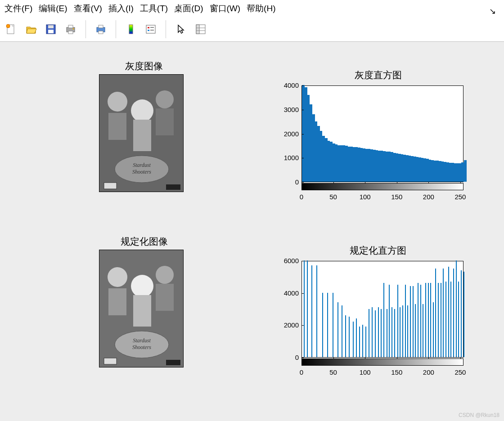 This screenshot has height=421, width=504. What do you see at coordinates (252, 9) in the screenshot?
I see `menu-bar: 文件(F) 编辑(E) 查看(V) 插入(I) 工具(T) 桌面(D) 窗口(W…` at bounding box center [252, 9].